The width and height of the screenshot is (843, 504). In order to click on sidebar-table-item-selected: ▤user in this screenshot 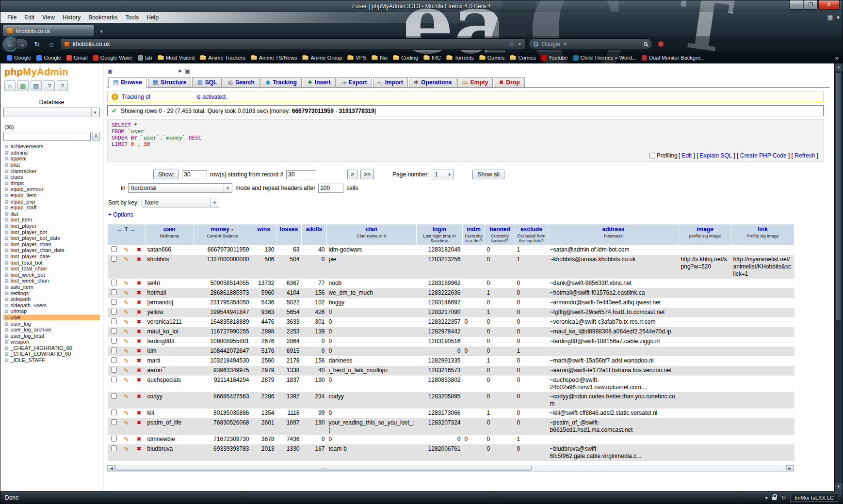, I will do `click(51, 318)`.